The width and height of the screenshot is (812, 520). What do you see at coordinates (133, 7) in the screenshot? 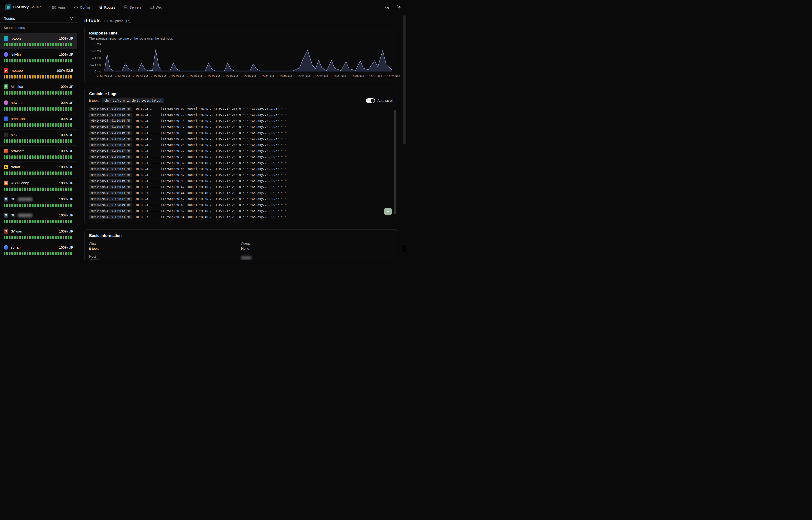
I see `nav-item-servers: Servers` at bounding box center [133, 7].